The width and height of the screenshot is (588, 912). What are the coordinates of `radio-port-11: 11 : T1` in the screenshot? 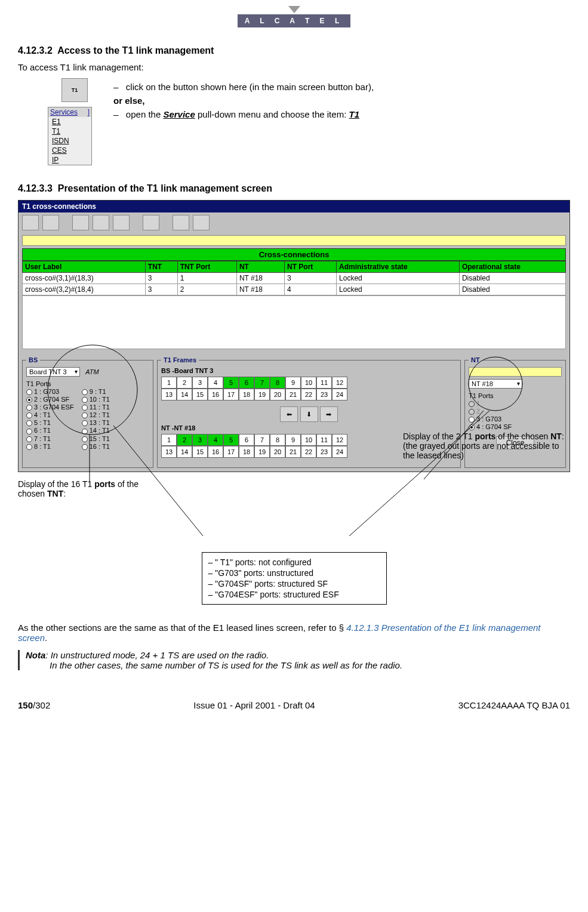 It's located at (96, 407).